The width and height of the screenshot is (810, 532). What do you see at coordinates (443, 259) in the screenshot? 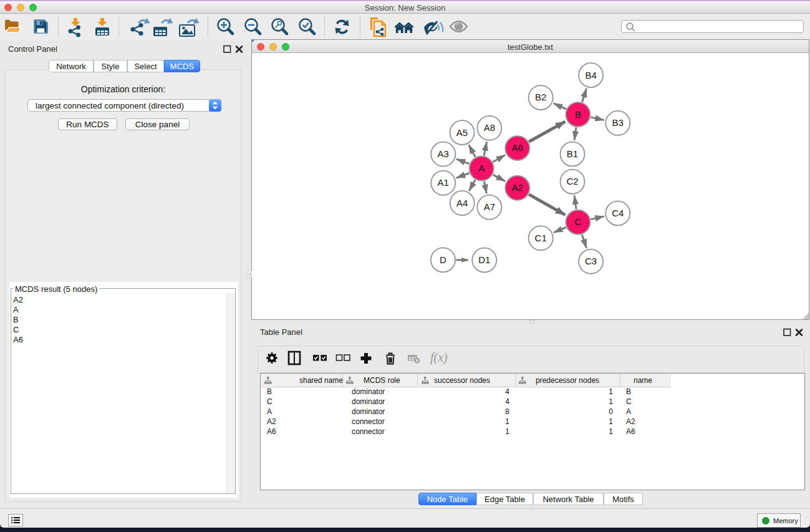
I see `svg-text: D` at bounding box center [443, 259].